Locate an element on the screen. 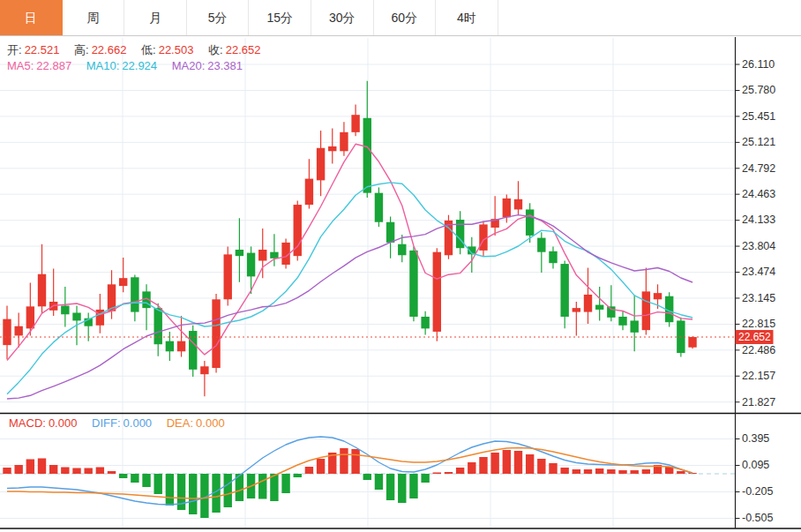  tab-60min: 60分 is located at coordinates (406, 18).